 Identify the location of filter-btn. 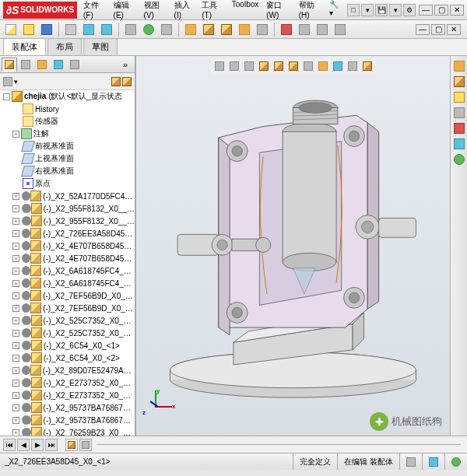
(167, 30).